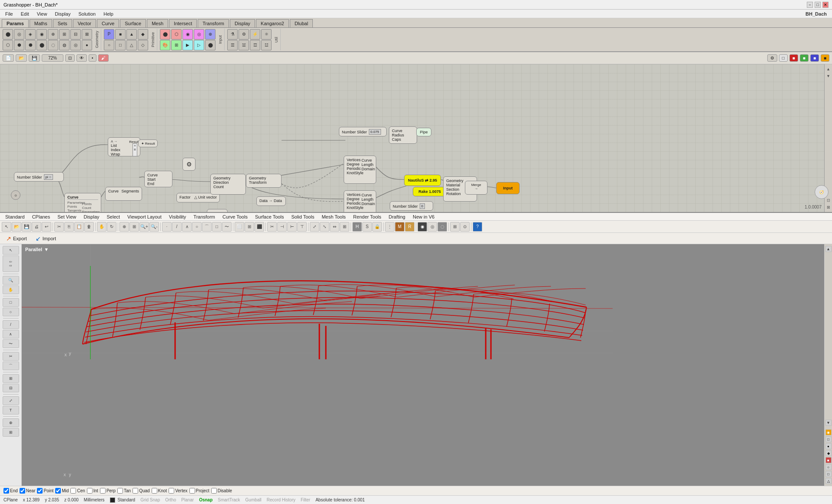 The width and height of the screenshot is (832, 504). Describe the element at coordinates (109, 45) in the screenshot. I see `ribbon-icon-p5: ○` at that location.